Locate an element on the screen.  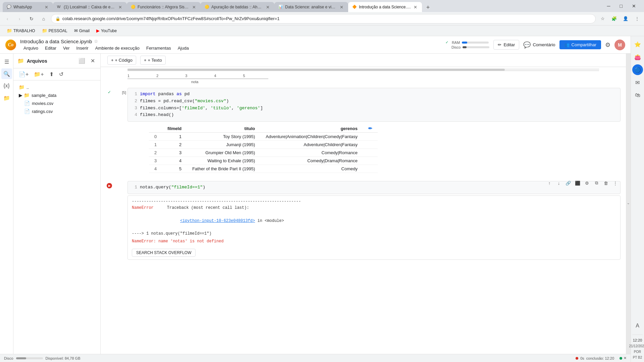
new-tab-button: + is located at coordinates (428, 7).